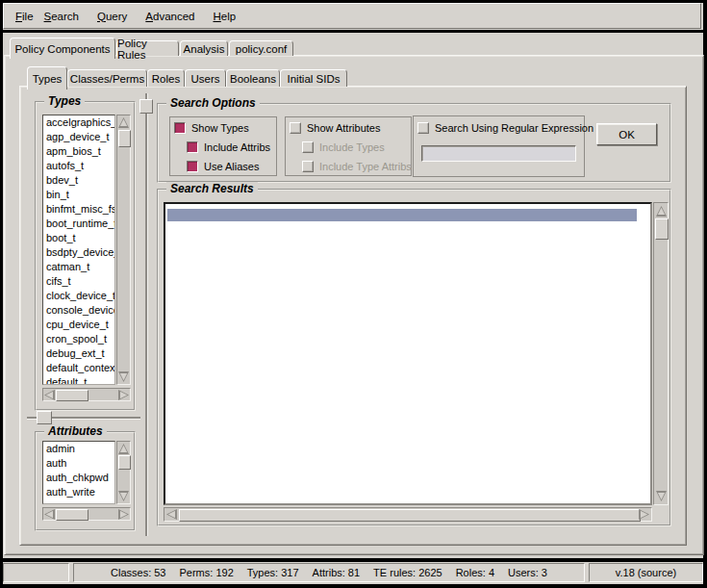 The width and height of the screenshot is (707, 588). What do you see at coordinates (75, 431) in the screenshot?
I see `attributes-frame-title: Attributes` at bounding box center [75, 431].